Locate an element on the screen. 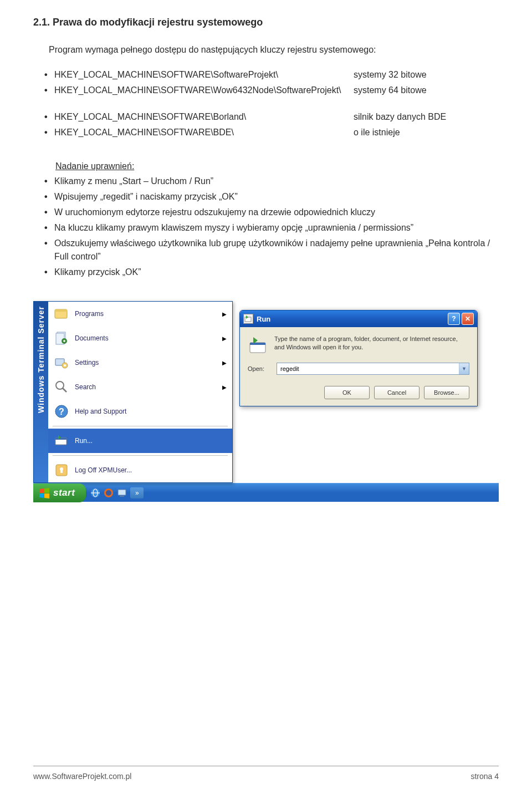 The height and width of the screenshot is (794, 532). list-item: Klikamy z menu „Start – Uruchom / Run” is located at coordinates (266, 181).